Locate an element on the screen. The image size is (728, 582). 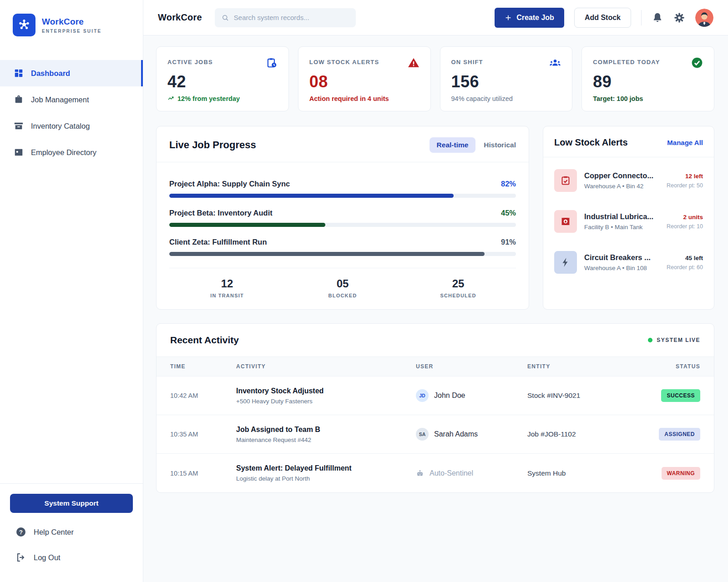
stat-note: 94% capacity utilized is located at coordinates (506, 99).